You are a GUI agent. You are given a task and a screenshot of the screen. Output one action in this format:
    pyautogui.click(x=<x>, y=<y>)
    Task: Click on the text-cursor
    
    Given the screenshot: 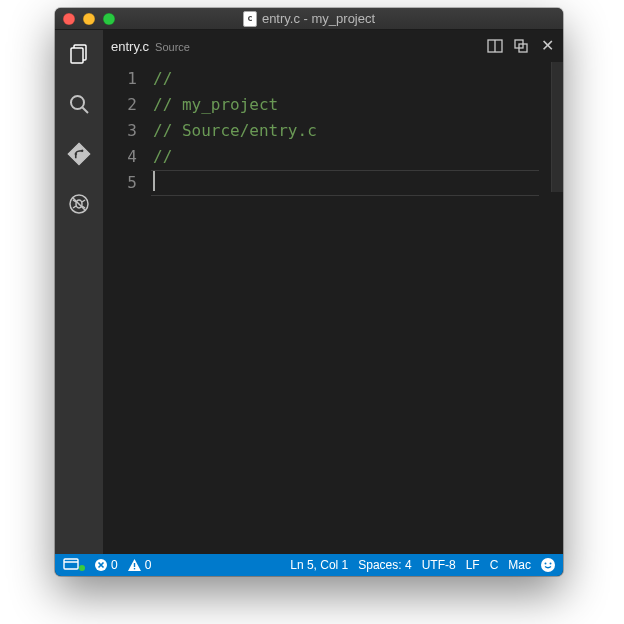 What is the action you would take?
    pyautogui.click(x=154, y=181)
    